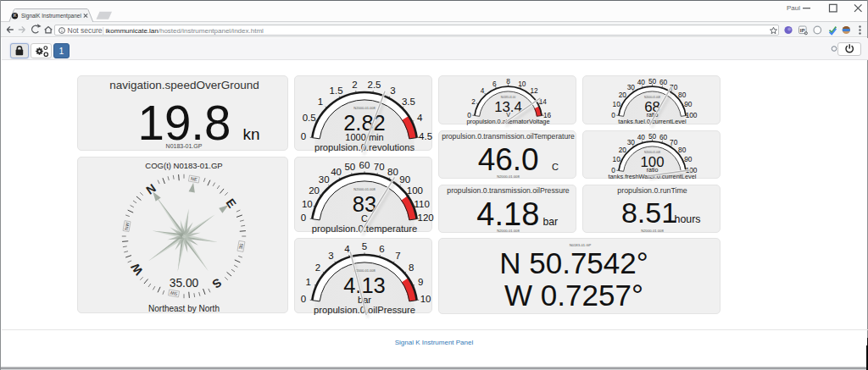 Image resolution: width=868 pixels, height=370 pixels. Describe the element at coordinates (508, 213) in the screenshot. I see `svg-text: 4.18` at that location.